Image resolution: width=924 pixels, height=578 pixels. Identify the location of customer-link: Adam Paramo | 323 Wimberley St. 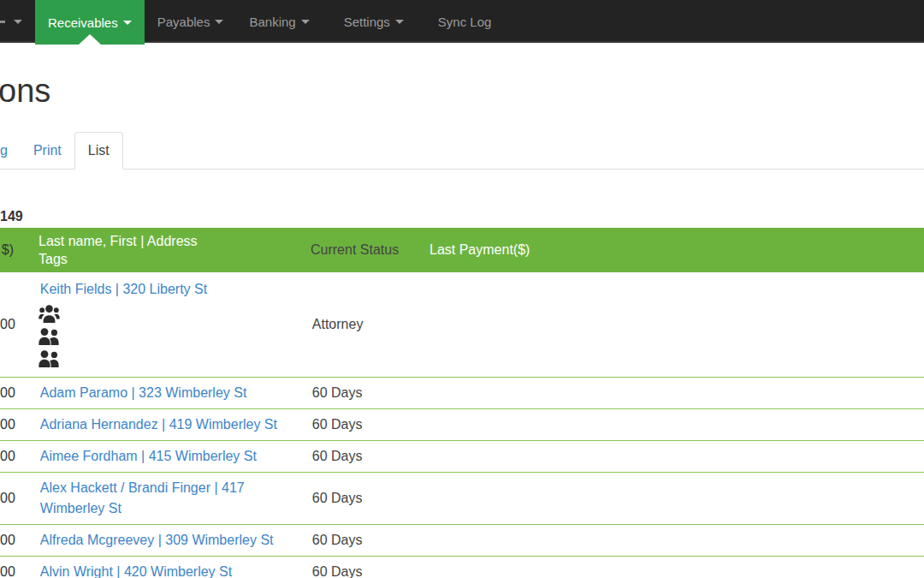
(144, 392).